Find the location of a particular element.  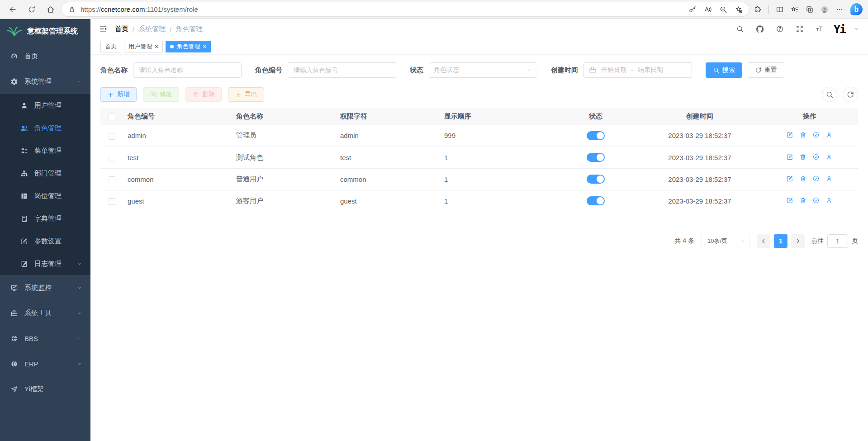

sidebar-item-post-mgmt: 岗位管理 is located at coordinates (45, 196).